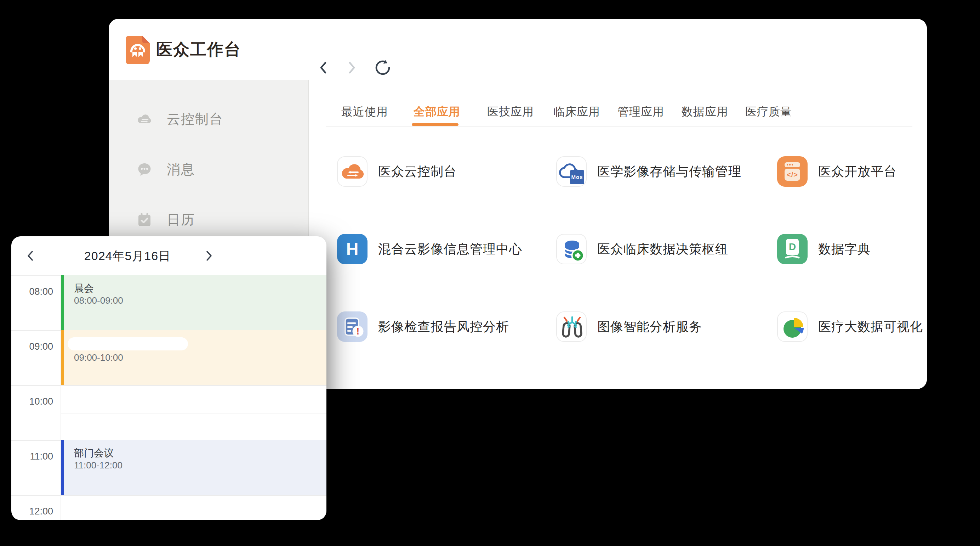 The width and height of the screenshot is (980, 546). I want to click on active-tab-underline, so click(435, 125).